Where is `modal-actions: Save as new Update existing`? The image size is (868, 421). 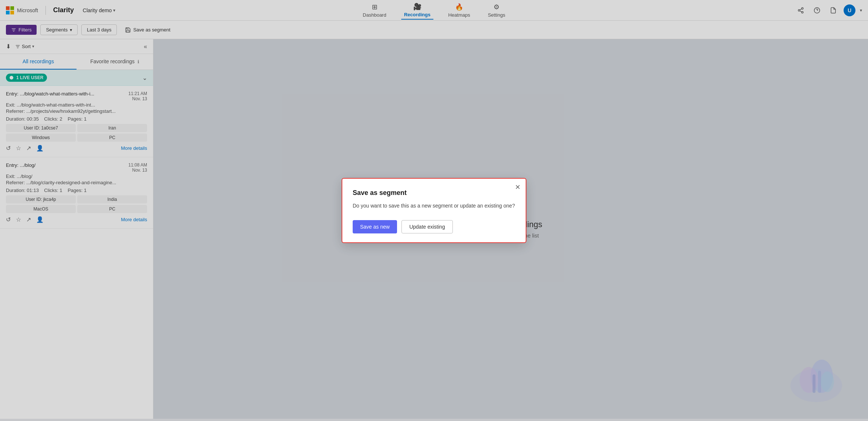 modal-actions: Save as new Update existing is located at coordinates (434, 227).